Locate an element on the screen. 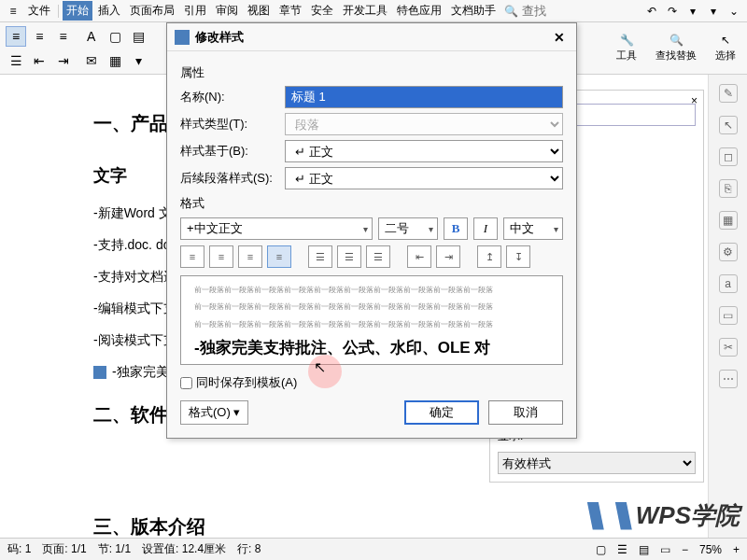 Image resolution: width=747 pixels, height=560 pixels. save-to-template-checkbox: 同时保存到模板(A) is located at coordinates (239, 383).